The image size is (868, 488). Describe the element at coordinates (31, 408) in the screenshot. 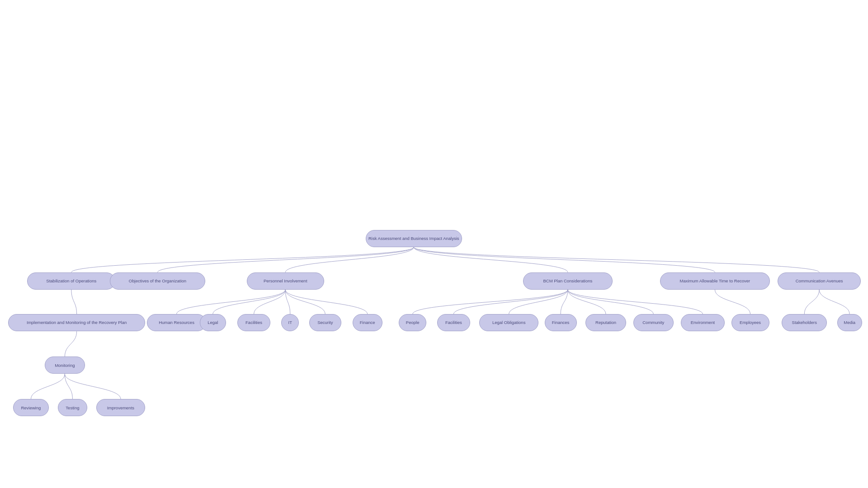

I see `node-reviewing: Reviewing` at that location.